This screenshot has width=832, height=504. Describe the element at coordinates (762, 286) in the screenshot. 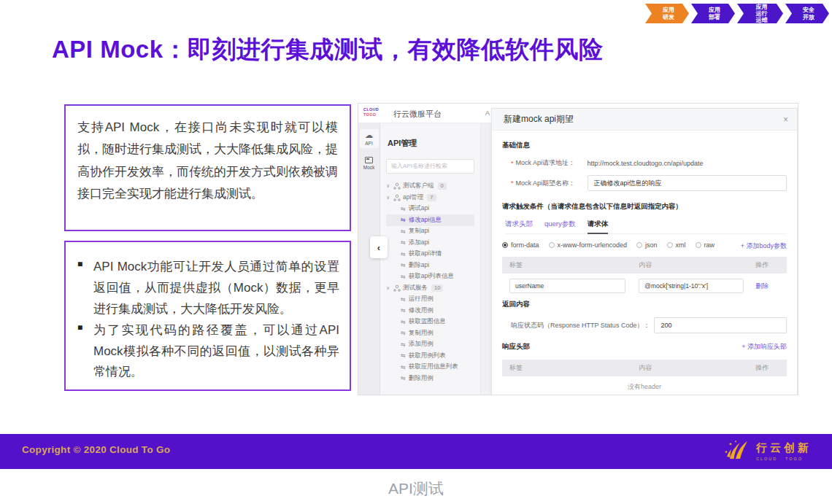

I see `delete-link: 删除` at that location.